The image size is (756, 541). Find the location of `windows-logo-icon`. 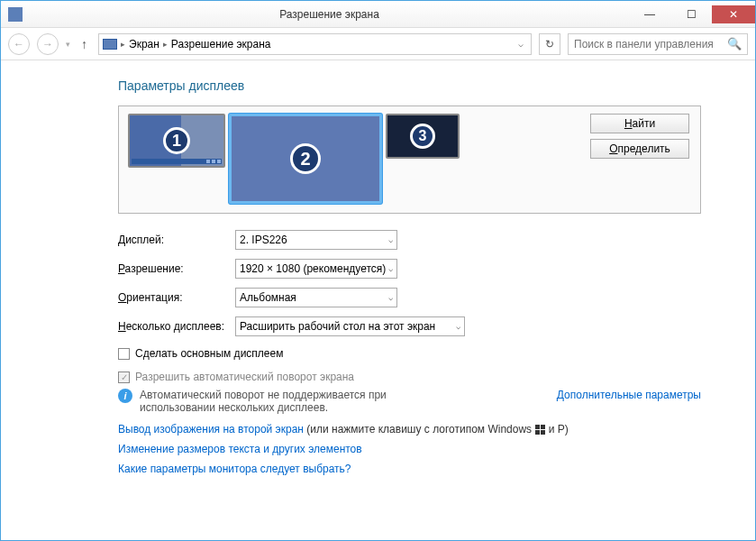

windows-logo-icon is located at coordinates (540, 430).